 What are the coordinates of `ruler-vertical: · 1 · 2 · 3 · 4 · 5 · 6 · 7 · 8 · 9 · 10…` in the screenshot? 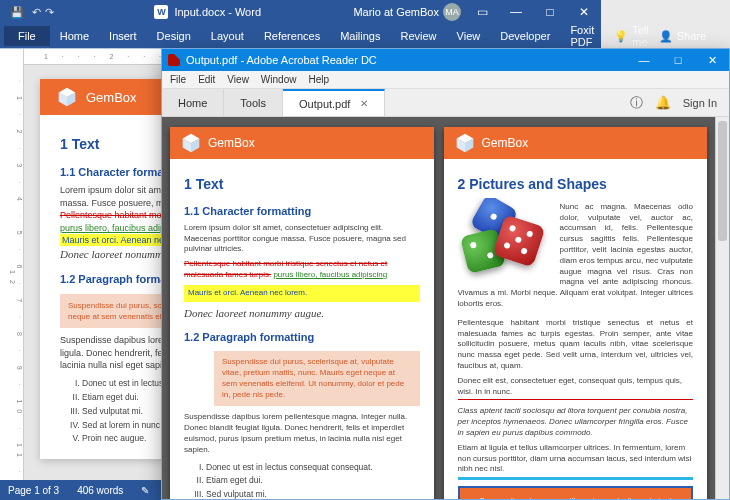 It's located at (12, 264).